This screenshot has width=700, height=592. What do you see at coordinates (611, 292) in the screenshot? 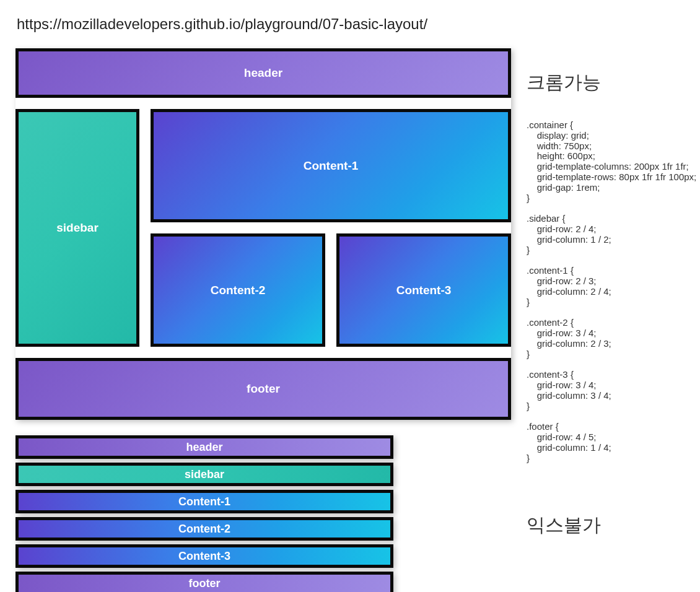
I see `css-code-block: .container { display: grid; width: 750px…` at bounding box center [611, 292].